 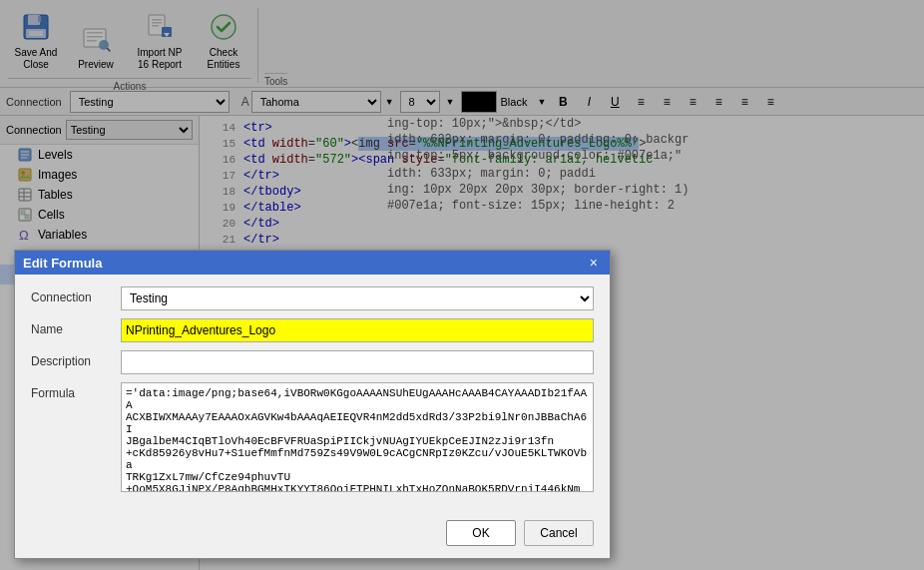 What do you see at coordinates (481, 533) in the screenshot?
I see `ok-button: OK` at bounding box center [481, 533].